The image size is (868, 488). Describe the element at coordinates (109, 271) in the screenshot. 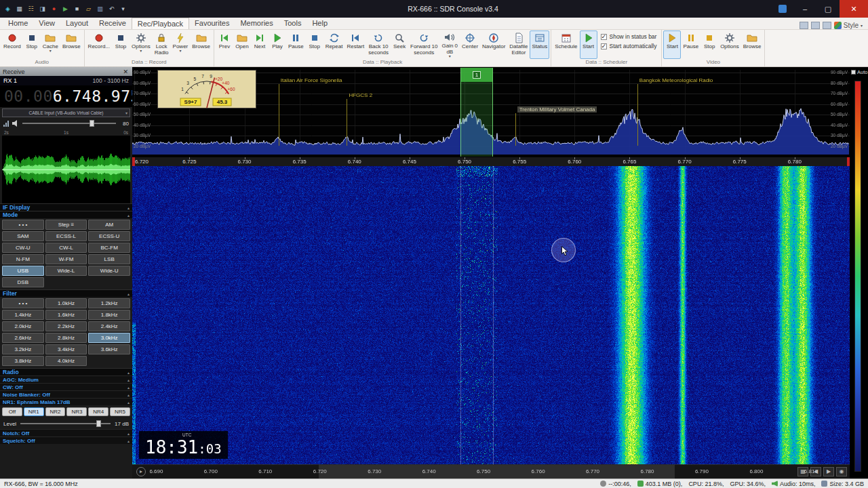

I see `mode-button-wide-u: Wide-U` at that location.